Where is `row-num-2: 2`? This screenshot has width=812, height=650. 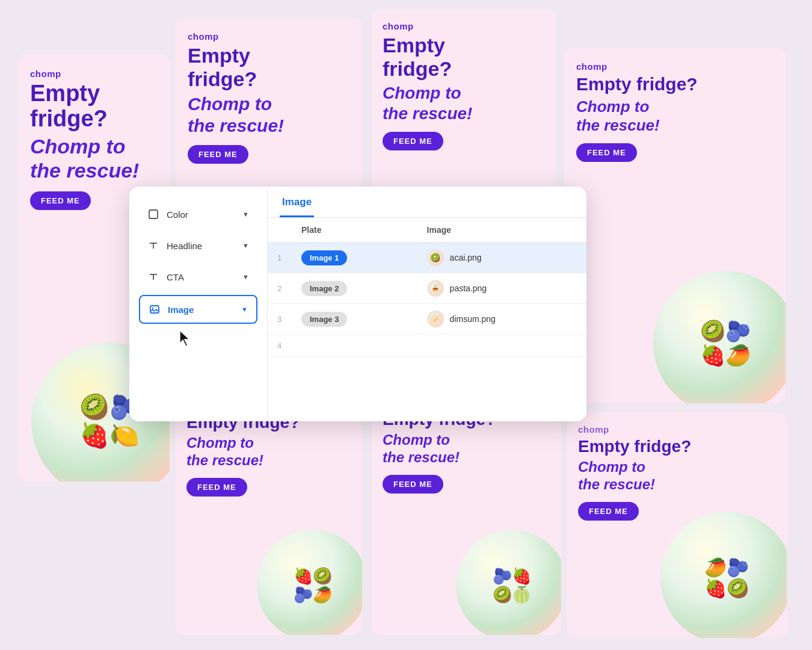 row-num-2: 2 is located at coordinates (280, 289).